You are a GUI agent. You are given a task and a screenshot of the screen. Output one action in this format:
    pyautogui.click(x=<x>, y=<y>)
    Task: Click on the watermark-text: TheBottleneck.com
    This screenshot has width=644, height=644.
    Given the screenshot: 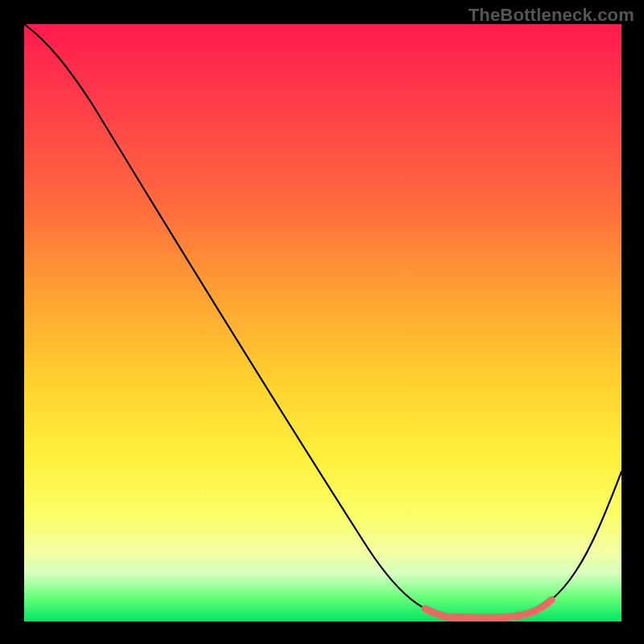 What is the action you would take?
    pyautogui.click(x=551, y=15)
    